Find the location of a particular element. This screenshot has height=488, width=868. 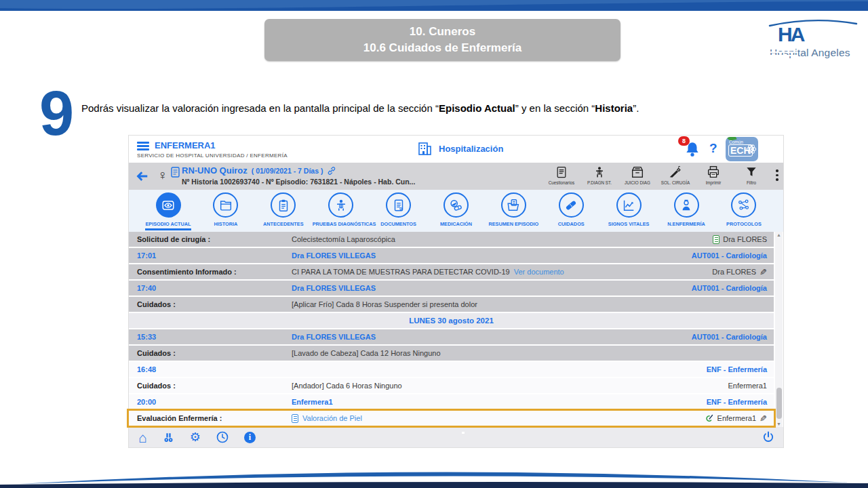

tab-label: SIGNOS VITALES is located at coordinates (629, 224).